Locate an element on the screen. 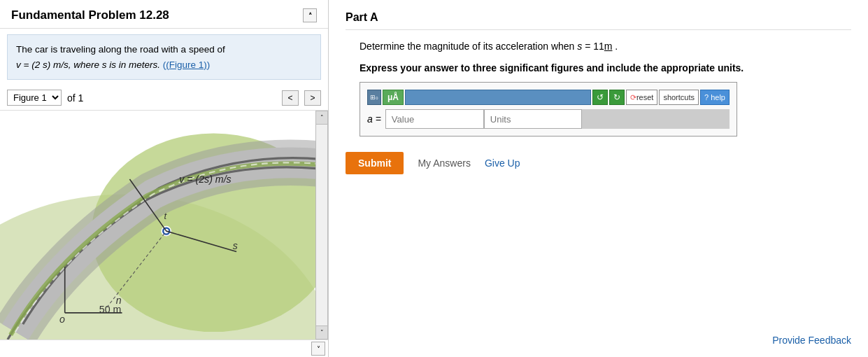  figure-next-button: > is located at coordinates (313, 98).